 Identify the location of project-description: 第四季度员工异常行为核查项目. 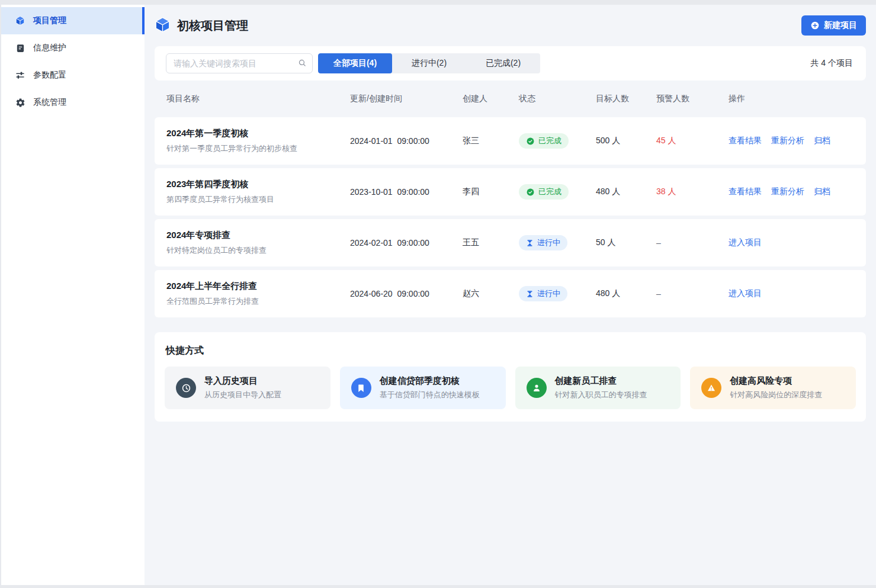
(258, 200).